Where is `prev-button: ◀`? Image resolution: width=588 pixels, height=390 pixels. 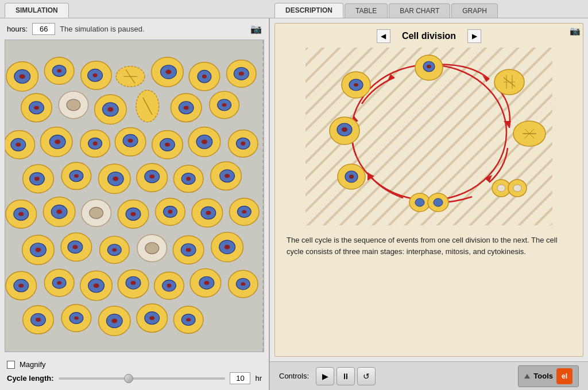
prev-button: ◀ is located at coordinates (384, 36).